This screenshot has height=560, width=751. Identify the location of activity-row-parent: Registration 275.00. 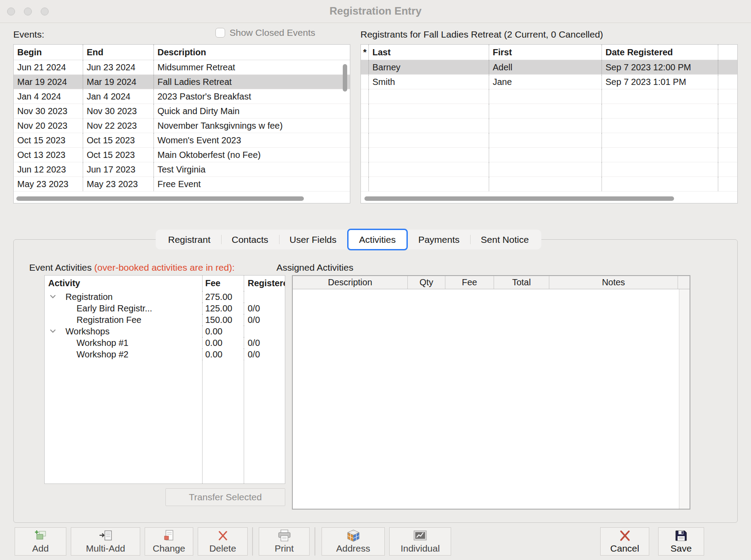
(165, 297).